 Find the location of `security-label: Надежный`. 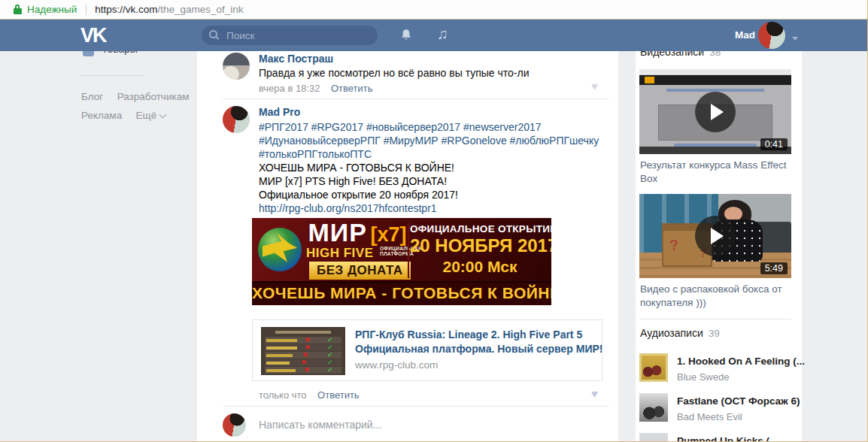

security-label: Надежный is located at coordinates (52, 9).